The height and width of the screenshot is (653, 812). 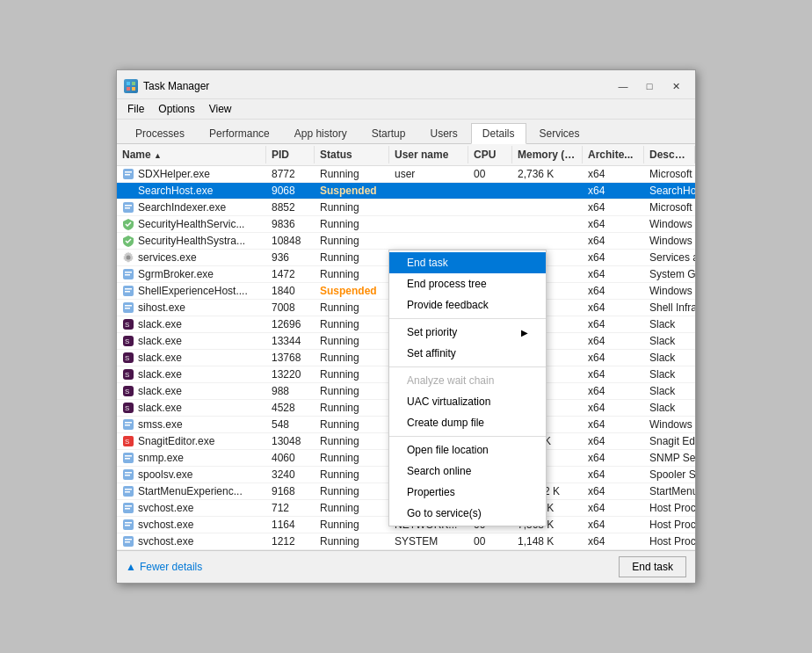 I want to click on context-menu-item: Search online, so click(x=468, y=471).